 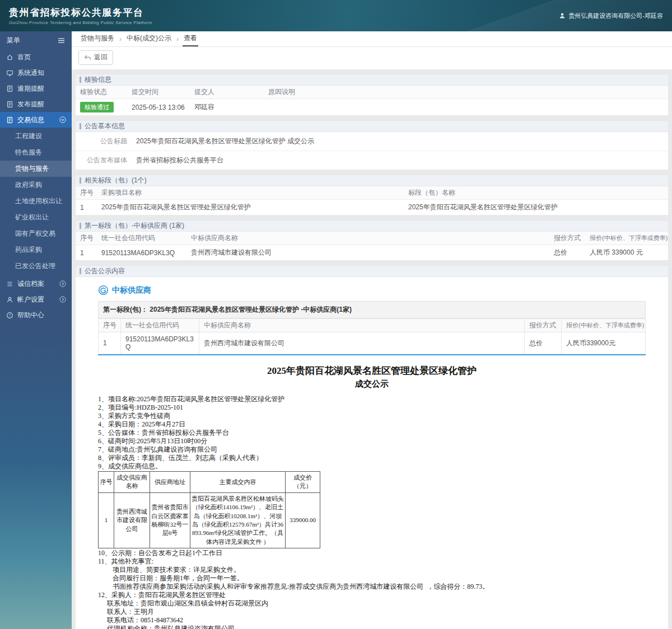 What do you see at coordinates (158, 92) in the screenshot?
I see `col-header: 提交时间` at bounding box center [158, 92].